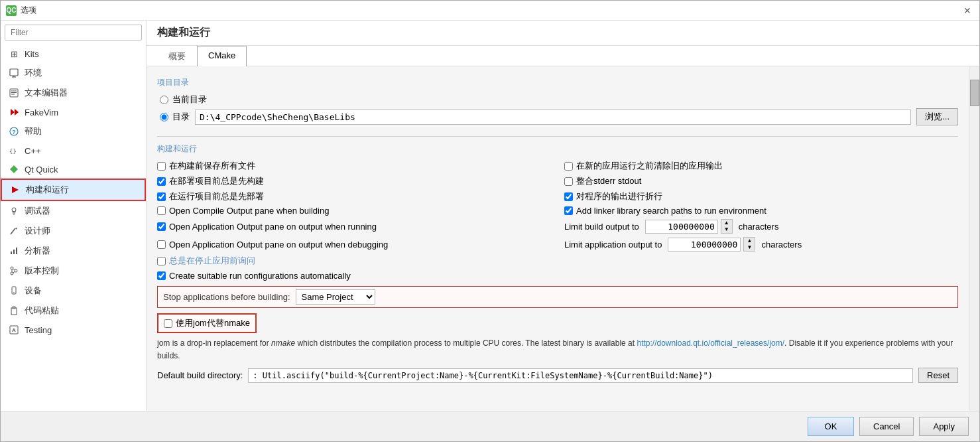 The height and width of the screenshot is (442, 980). Describe the element at coordinates (33, 151) in the screenshot. I see `sidebar-label-cpp: C++` at that location.